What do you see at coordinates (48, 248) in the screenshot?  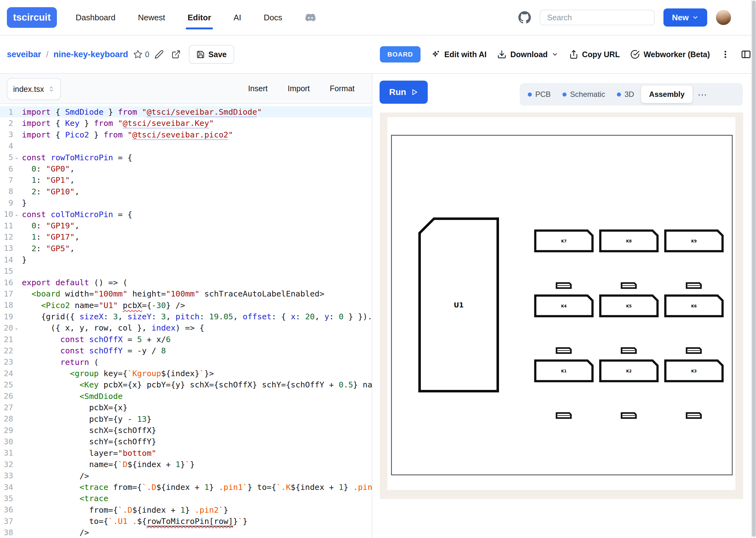 I see `code-text: 2: "GP5",` at bounding box center [48, 248].